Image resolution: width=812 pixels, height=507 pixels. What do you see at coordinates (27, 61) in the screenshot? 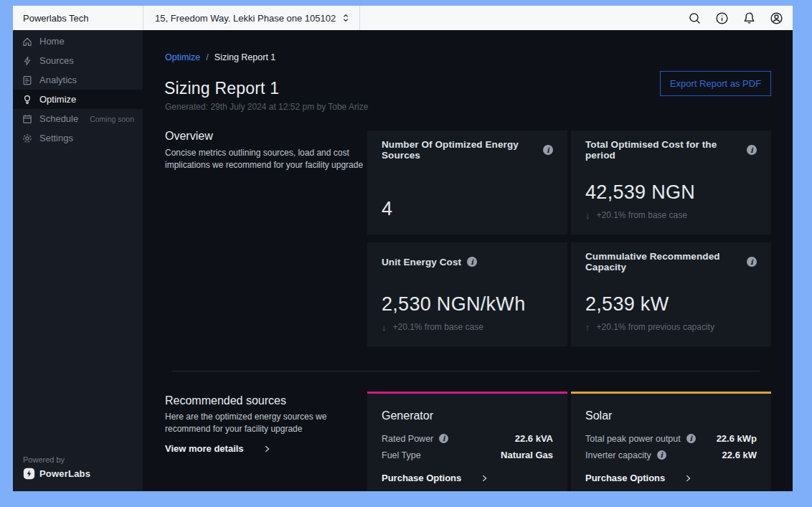
I see `lightning-icon` at bounding box center [27, 61].